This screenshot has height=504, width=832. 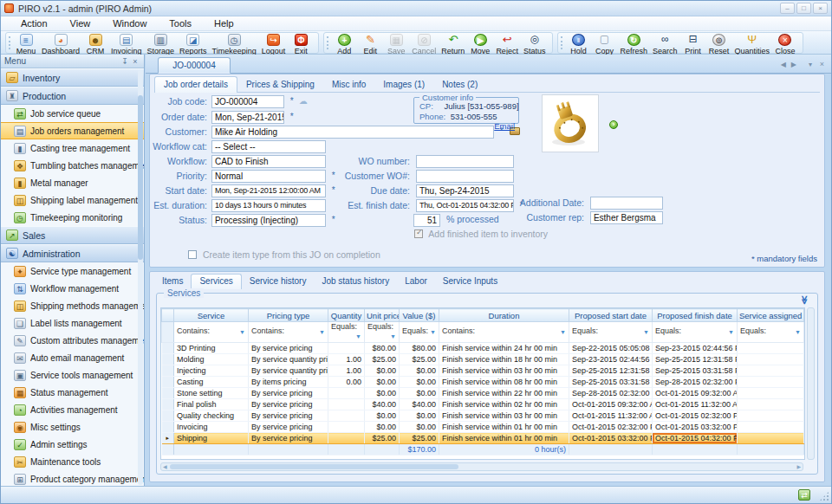 What do you see at coordinates (269, 220) in the screenshot?
I see `status-select: Processing (Injecting)` at bounding box center [269, 220].